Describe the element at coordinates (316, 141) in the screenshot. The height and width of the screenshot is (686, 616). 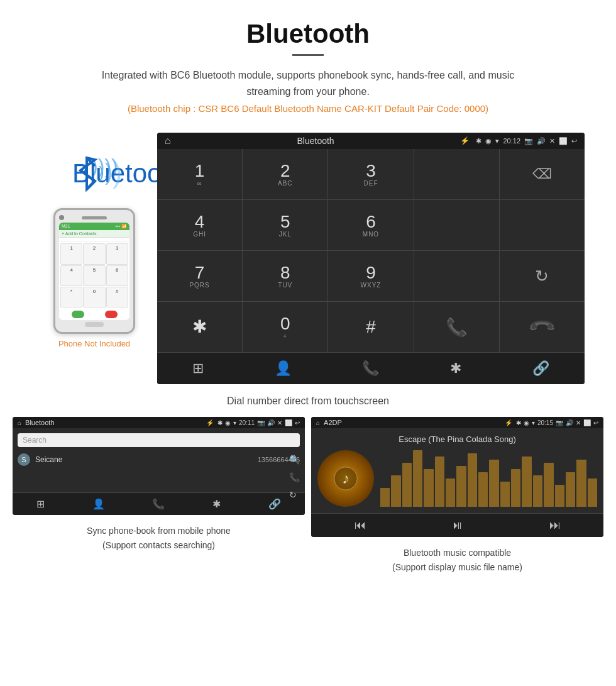
I see `android-screen-title: Bluetooth` at that location.